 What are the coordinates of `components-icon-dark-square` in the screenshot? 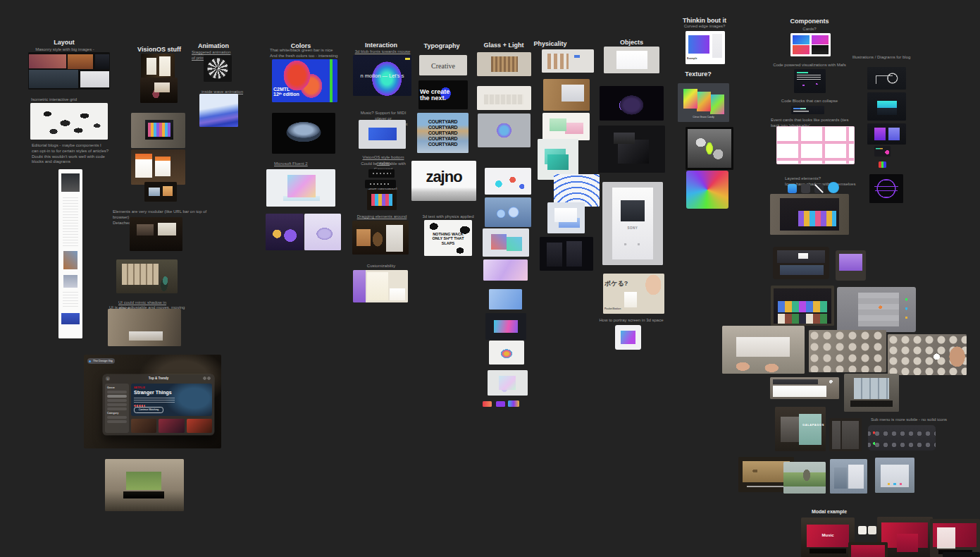 It's located at (806, 189).